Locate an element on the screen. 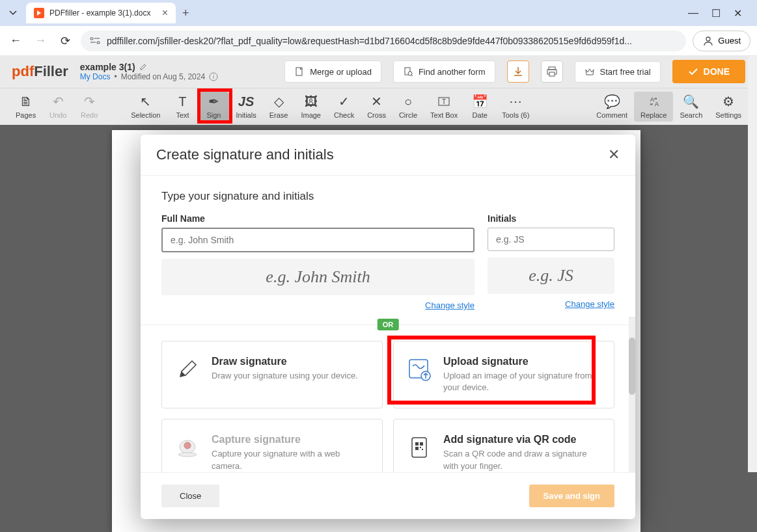 This screenshot has height=532, width=757. cross-tool: ✕Cross is located at coordinates (376, 107).